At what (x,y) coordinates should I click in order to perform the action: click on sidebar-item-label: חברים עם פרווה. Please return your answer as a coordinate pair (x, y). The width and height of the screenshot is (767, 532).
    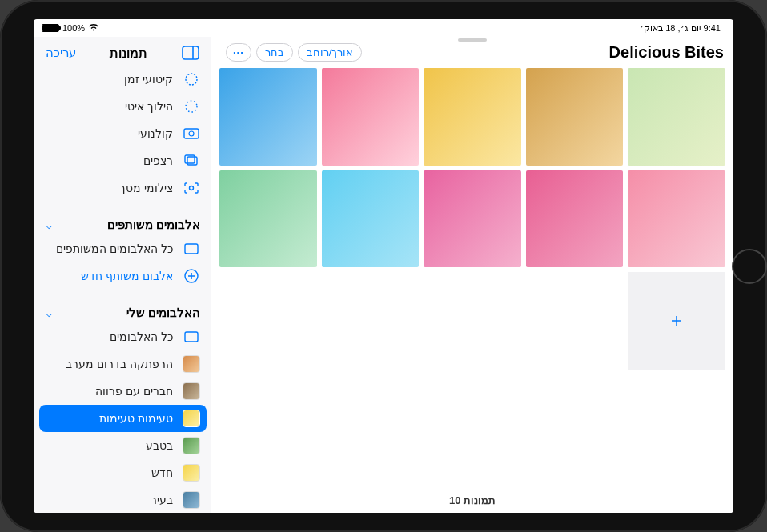
    Looking at the image, I should click on (135, 391).